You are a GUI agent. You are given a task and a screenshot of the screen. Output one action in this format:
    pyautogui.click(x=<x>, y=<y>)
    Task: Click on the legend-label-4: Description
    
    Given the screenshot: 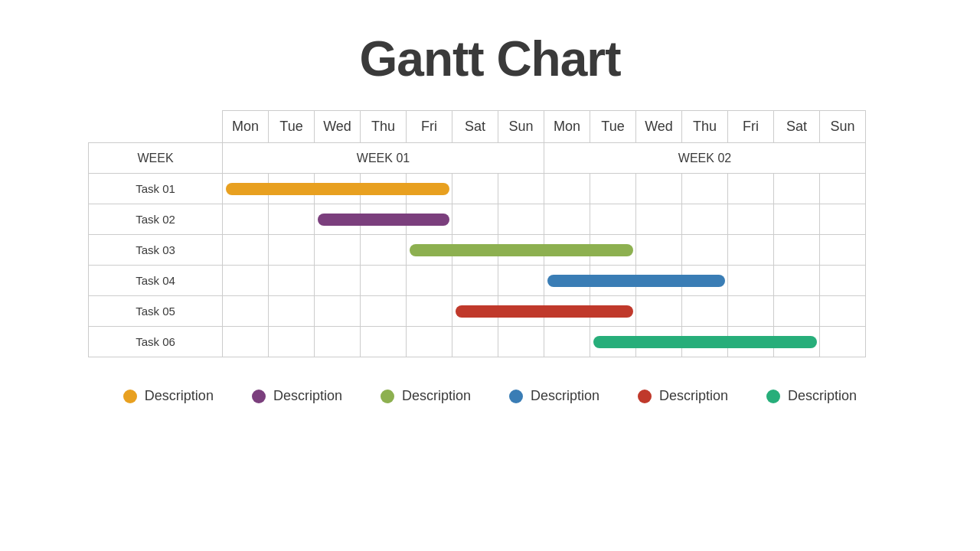 What is the action you would take?
    pyautogui.click(x=694, y=396)
    